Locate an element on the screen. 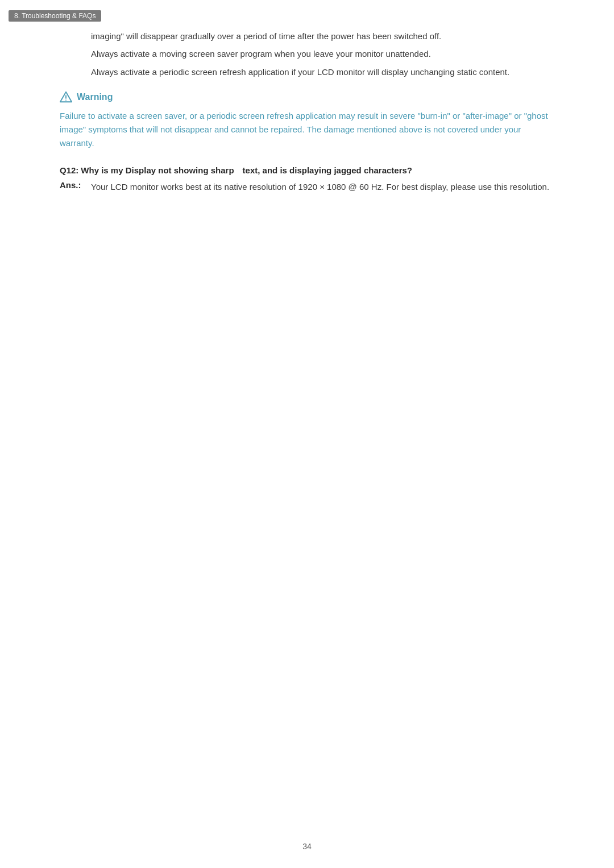 This screenshot has width=614, height=868. qa-section: Q12:Why is my Display not showing sharp … is located at coordinates (307, 178).